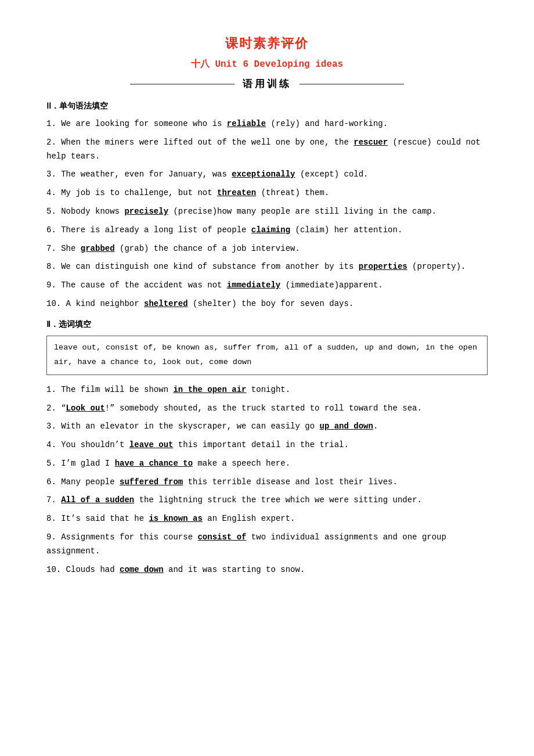 This screenshot has height=756, width=534. I want to click on list-item: 3. With an elevator in the skyscraper, w…, so click(267, 427).